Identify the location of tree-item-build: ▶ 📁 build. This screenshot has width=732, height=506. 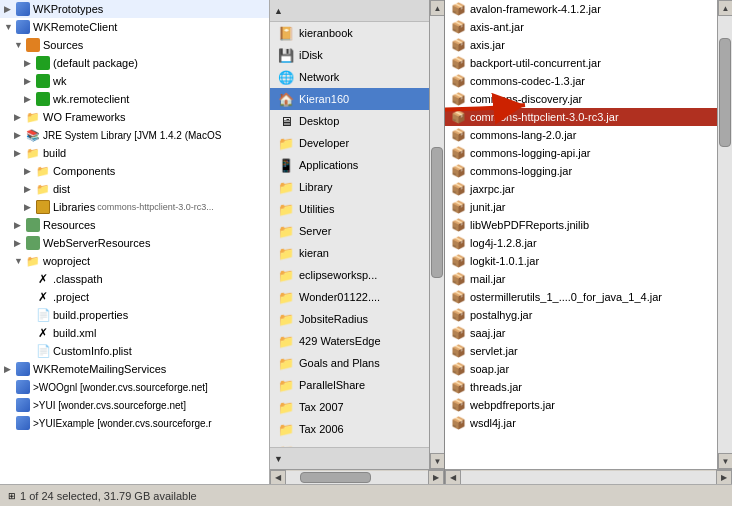
(134, 153).